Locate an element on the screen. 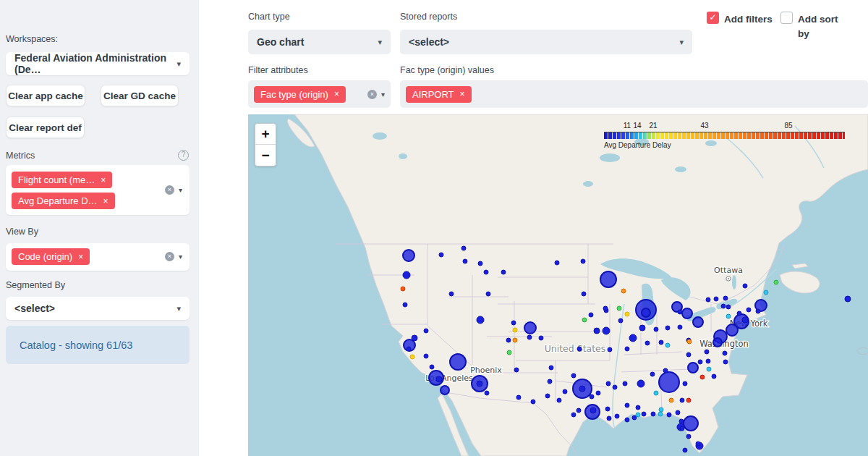  chart-type-select: Geo chart ▾ is located at coordinates (320, 42).